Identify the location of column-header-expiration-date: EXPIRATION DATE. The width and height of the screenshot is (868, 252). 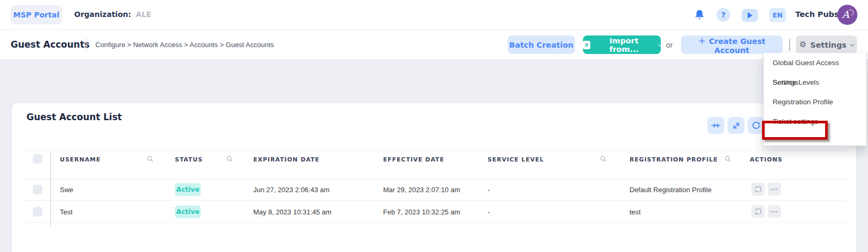
(286, 160).